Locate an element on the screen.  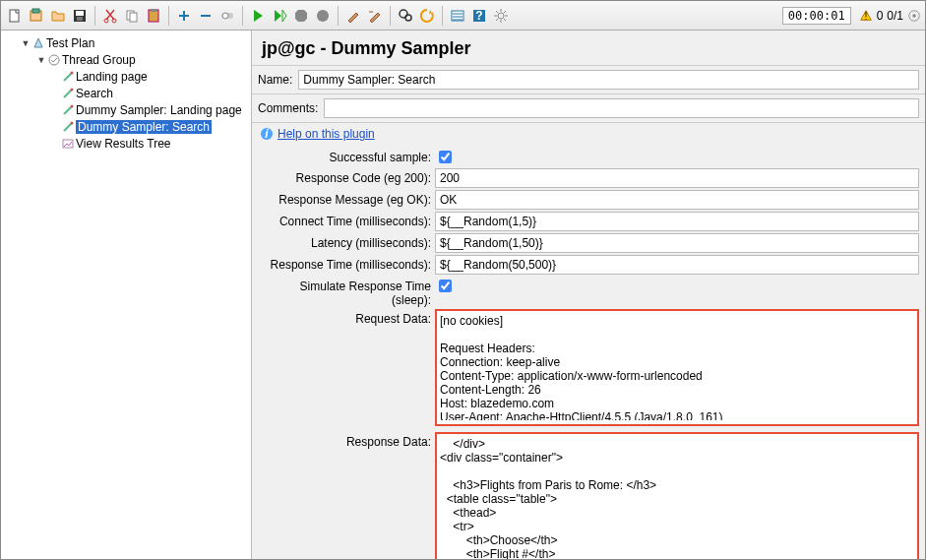
response-msg-input is located at coordinates (677, 200).